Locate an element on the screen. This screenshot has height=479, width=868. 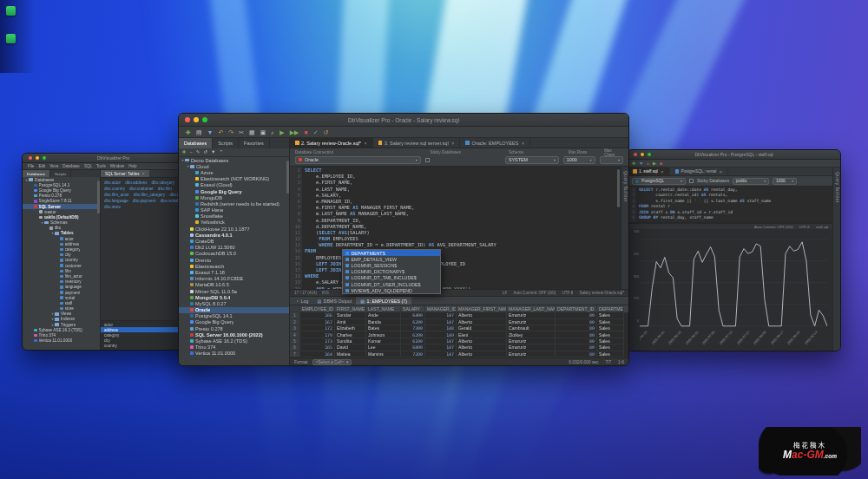
cell: 172 is located at coordinates (318, 328).